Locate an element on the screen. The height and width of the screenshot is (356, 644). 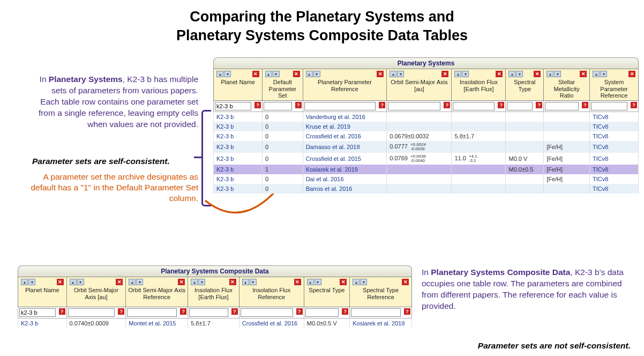
reference-cell: Crossfield et al. 2016 is located at coordinates (345, 136).